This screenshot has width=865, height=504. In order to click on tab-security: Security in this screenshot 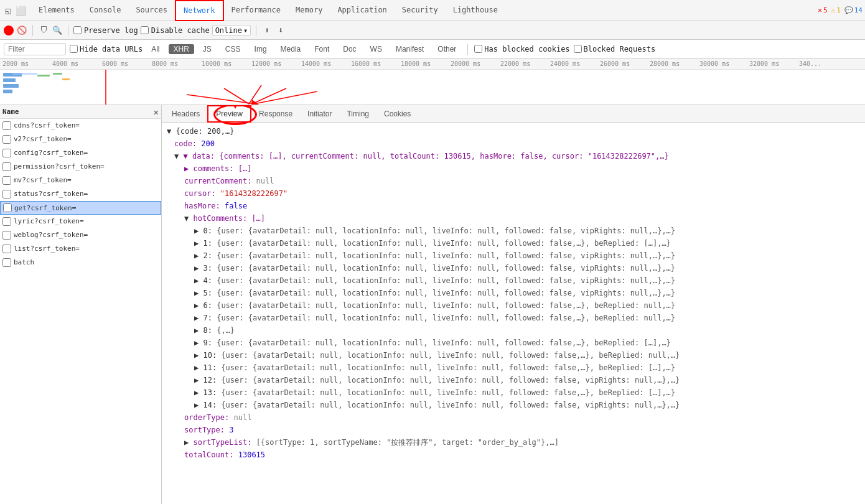, I will do `click(420, 11)`.